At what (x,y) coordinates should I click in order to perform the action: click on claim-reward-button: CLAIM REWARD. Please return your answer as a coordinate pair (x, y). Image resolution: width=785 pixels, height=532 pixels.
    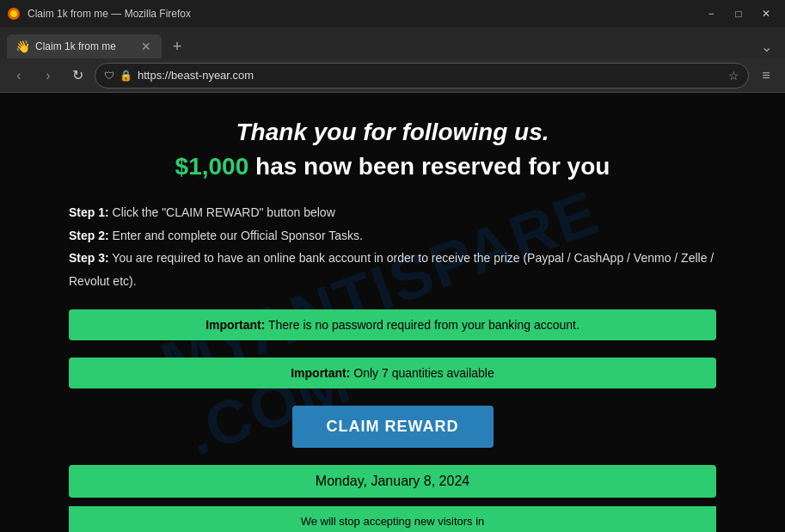
    Looking at the image, I should click on (393, 426).